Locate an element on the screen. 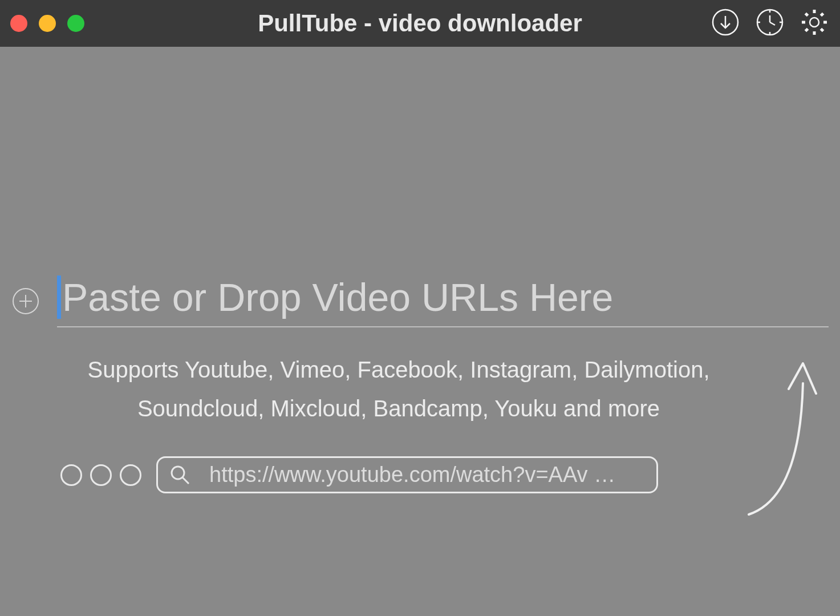 This screenshot has width=840, height=616. download-icon is located at coordinates (725, 23).